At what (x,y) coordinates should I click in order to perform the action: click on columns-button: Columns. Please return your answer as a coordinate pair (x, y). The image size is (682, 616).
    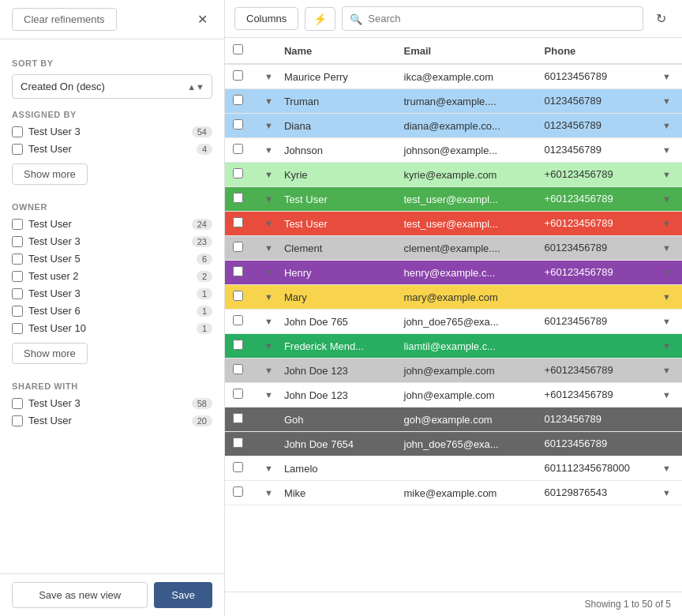
    Looking at the image, I should click on (267, 19).